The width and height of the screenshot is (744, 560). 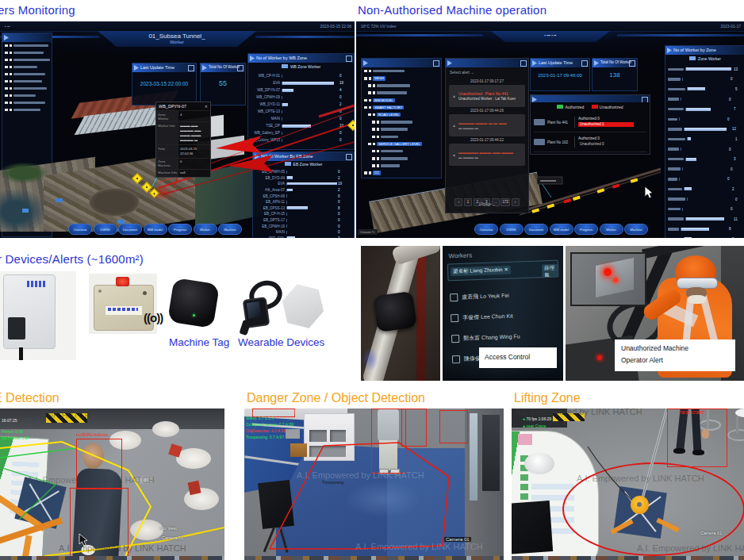 What do you see at coordinates (401, 114) in the screenshot?
I see `tree-row: ROAD LEVEL` at bounding box center [401, 114].